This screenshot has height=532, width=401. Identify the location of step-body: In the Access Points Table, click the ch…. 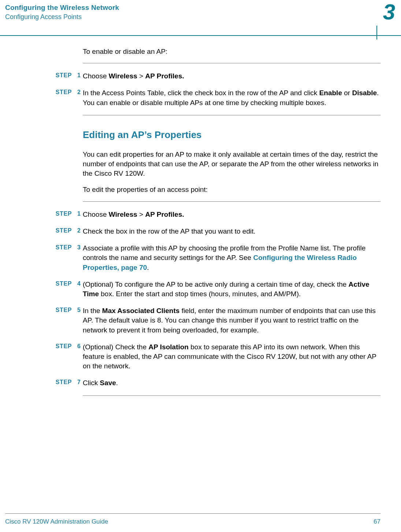
(231, 98).